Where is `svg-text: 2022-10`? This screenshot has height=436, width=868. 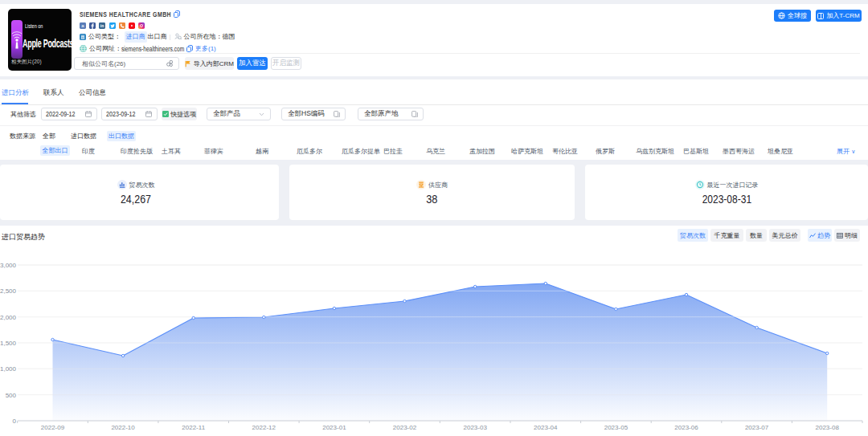
svg-text: 2022-10 is located at coordinates (123, 427).